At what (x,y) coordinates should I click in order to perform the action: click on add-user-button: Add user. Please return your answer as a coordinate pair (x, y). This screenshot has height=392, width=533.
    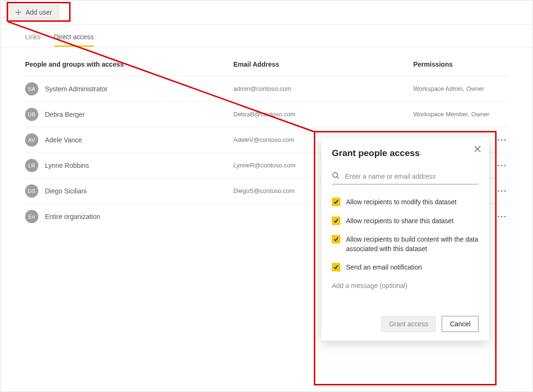
    Looking at the image, I should click on (34, 12).